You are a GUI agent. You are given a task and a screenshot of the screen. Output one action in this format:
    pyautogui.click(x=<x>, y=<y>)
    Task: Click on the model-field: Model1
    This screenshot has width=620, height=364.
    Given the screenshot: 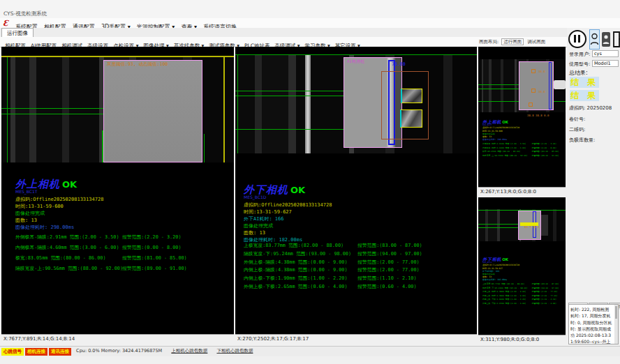 What is the action you would take?
    pyautogui.click(x=605, y=63)
    